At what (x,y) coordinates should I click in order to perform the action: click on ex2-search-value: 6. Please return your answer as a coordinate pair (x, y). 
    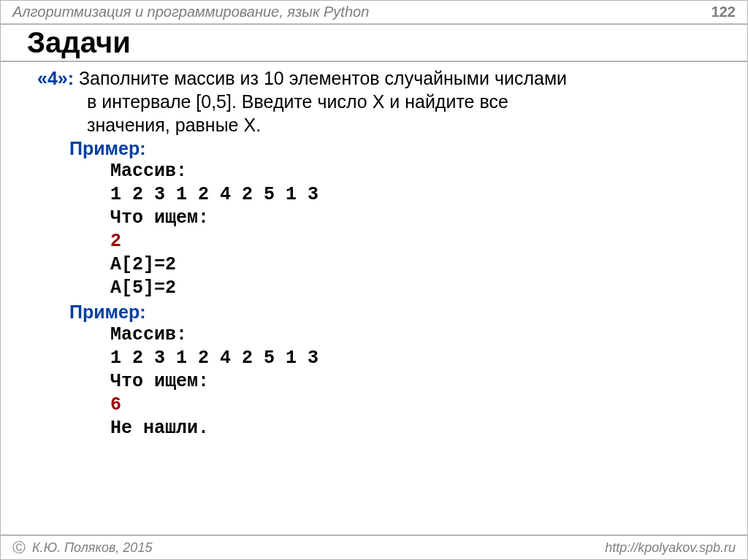
    Looking at the image, I should click on (411, 405).